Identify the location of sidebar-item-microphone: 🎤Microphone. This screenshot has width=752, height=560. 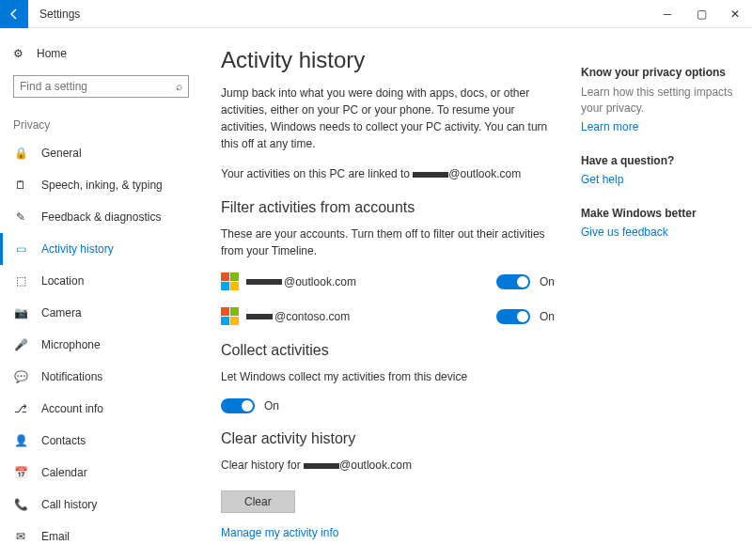
(102, 345).